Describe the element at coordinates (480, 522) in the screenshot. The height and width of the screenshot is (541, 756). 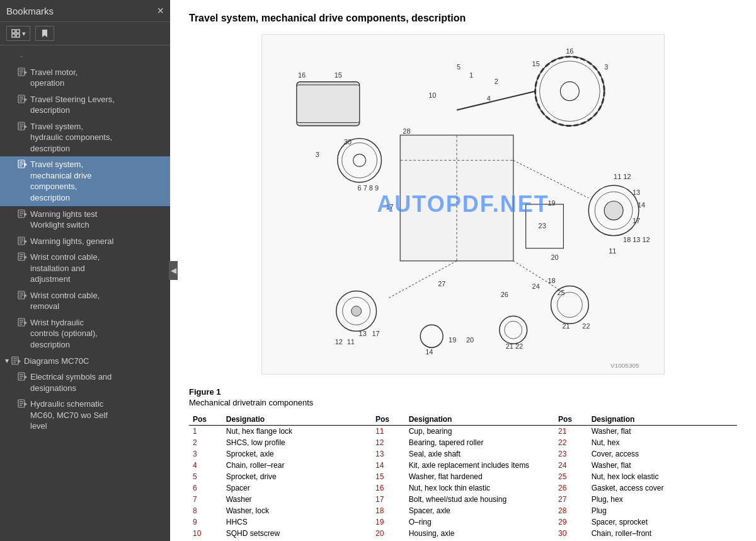
I see `part-designation: O–ring` at that location.